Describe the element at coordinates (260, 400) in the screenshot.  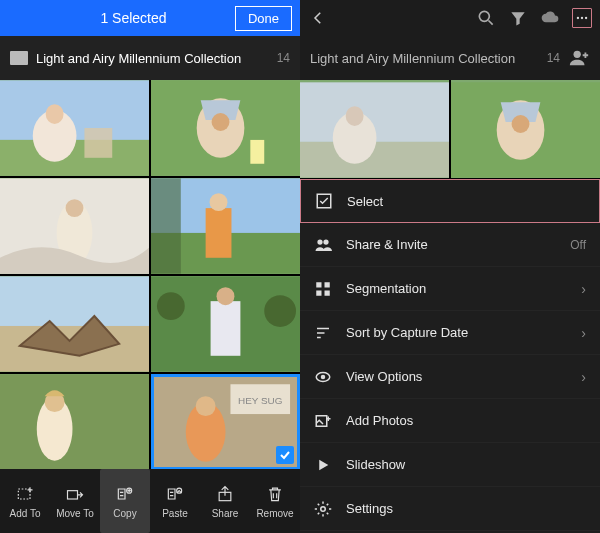
I see `svg-text: HEY SUG` at that location.